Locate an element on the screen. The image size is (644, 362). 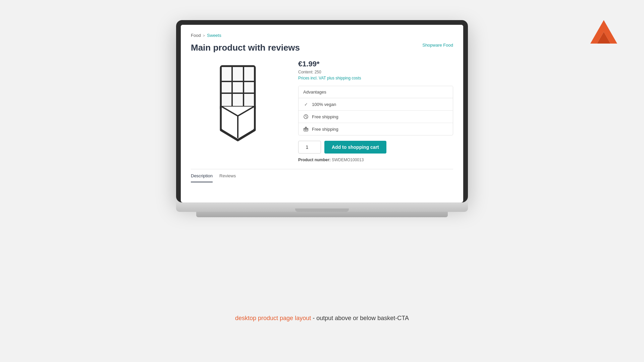
tabs-row: Description Reviews is located at coordinates (322, 176).